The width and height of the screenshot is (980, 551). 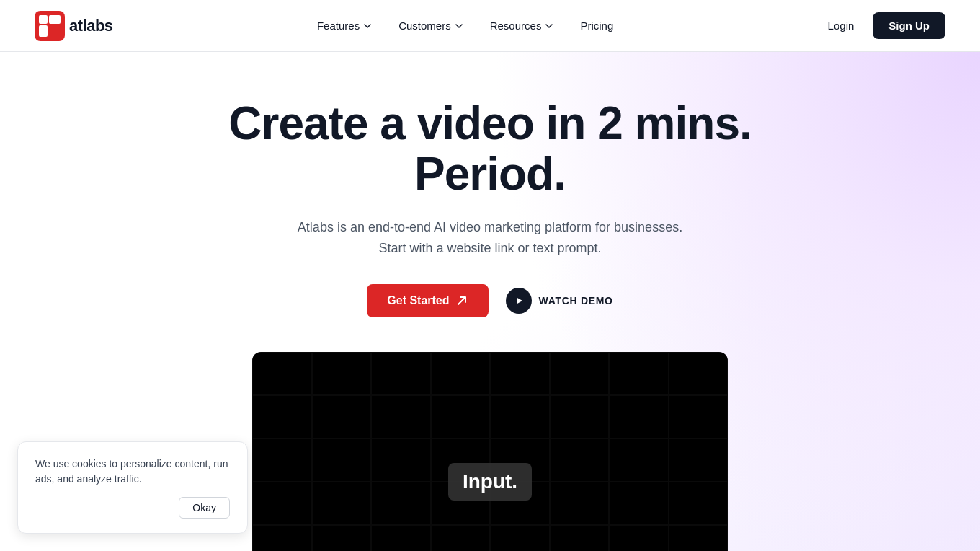 I want to click on nav-item-features: Features, so click(x=344, y=26).